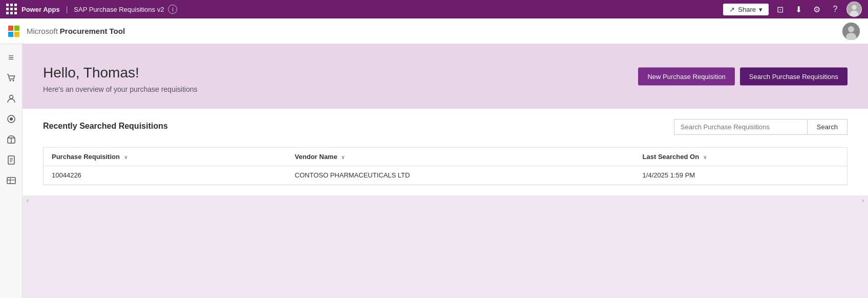 The image size is (868, 298). Describe the element at coordinates (14, 31) in the screenshot. I see `microsoft-logo` at that location.